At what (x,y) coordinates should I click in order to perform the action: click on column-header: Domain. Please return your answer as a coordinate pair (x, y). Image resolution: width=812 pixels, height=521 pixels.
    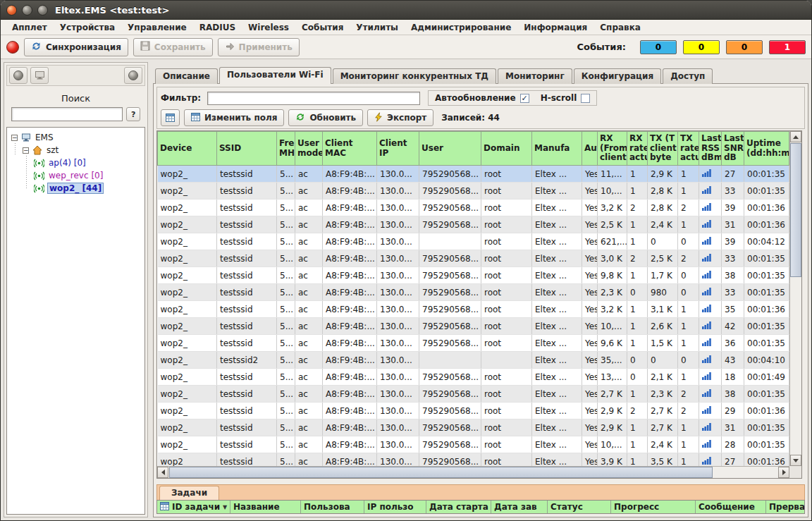
    Looking at the image, I should click on (507, 149).